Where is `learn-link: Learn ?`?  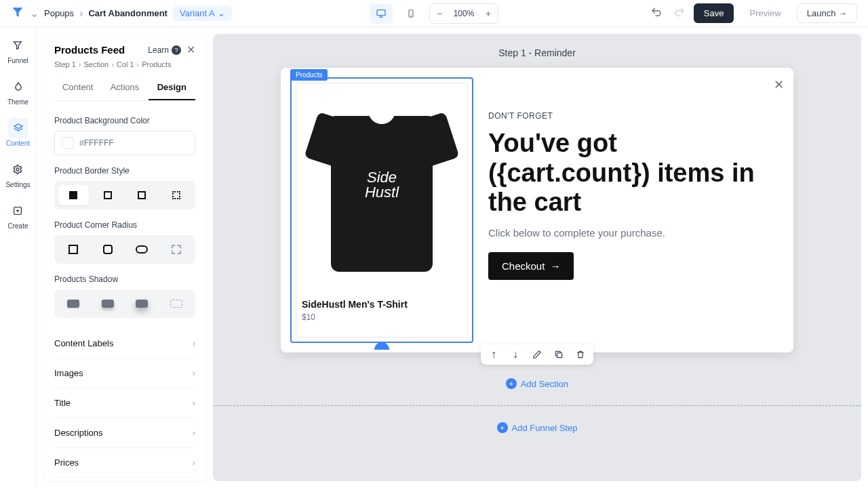 learn-link: Learn ? is located at coordinates (164, 50).